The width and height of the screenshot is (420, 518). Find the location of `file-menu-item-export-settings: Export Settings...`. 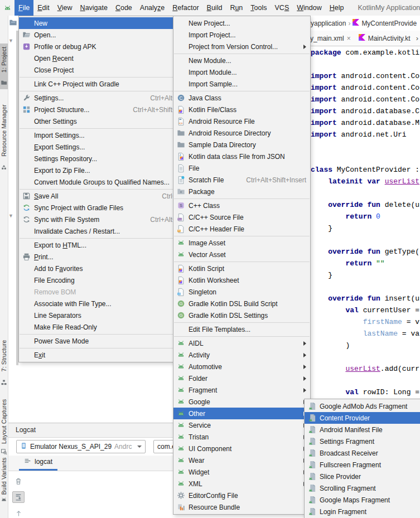

file-menu-item-export-settings: Export Settings... is located at coordinates (102, 147).